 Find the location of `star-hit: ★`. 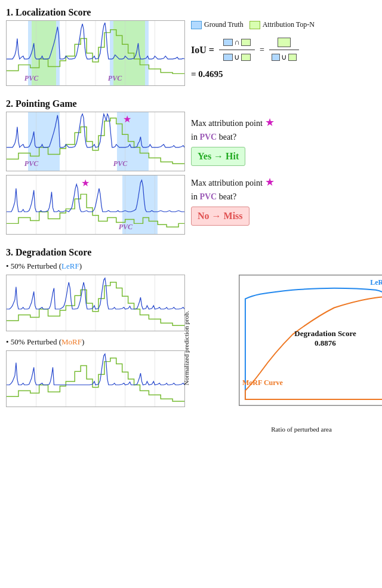

star-hit: ★ is located at coordinates (127, 119).